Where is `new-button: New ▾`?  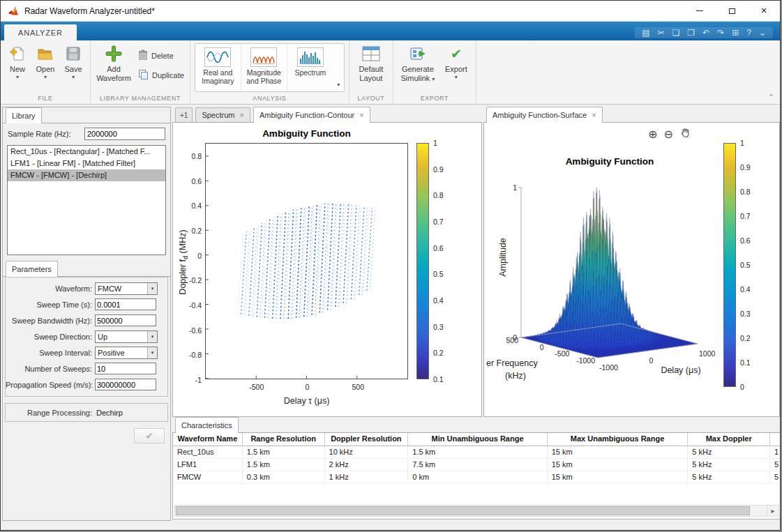
new-button: New ▾ is located at coordinates (17, 67).